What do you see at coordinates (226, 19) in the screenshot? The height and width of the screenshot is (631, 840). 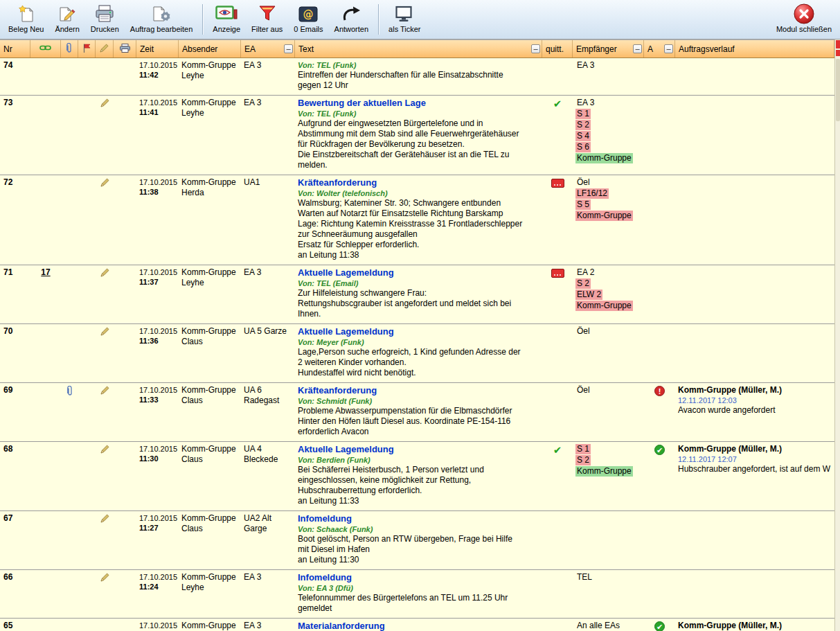 I see `display-button: Anzeige` at bounding box center [226, 19].